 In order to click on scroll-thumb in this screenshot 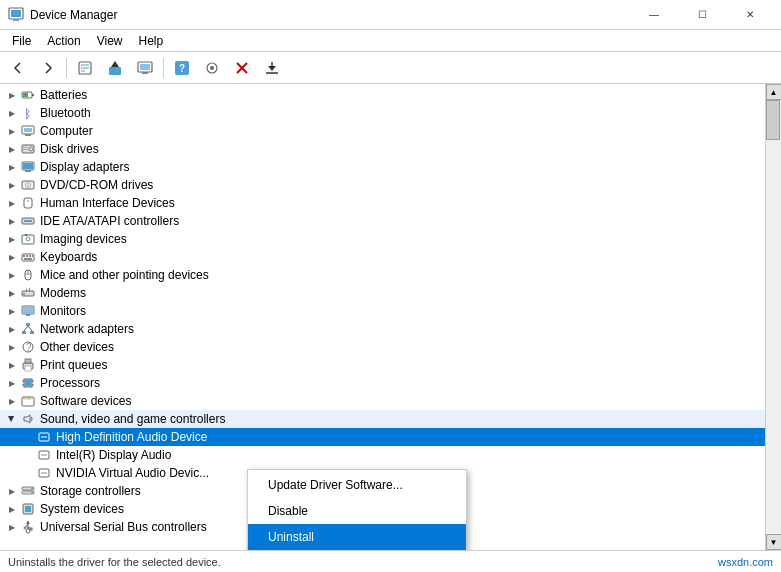, I will do `click(773, 120)`.